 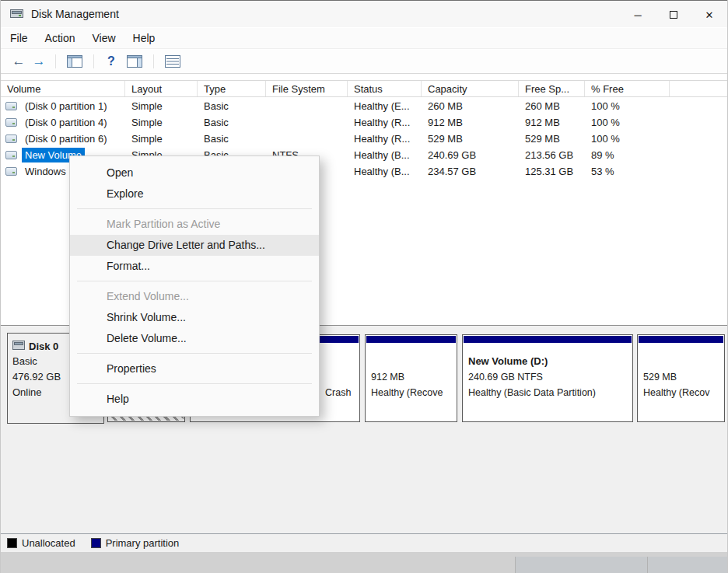 What do you see at coordinates (364, 39) in the screenshot?
I see `menu-bar: File Action View Help` at bounding box center [364, 39].